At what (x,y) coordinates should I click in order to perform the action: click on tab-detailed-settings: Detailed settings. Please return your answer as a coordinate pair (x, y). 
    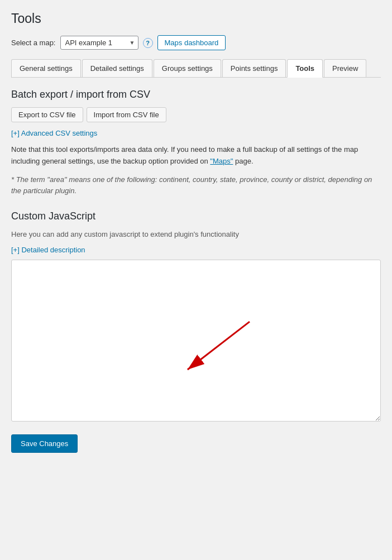
    Looking at the image, I should click on (117, 68).